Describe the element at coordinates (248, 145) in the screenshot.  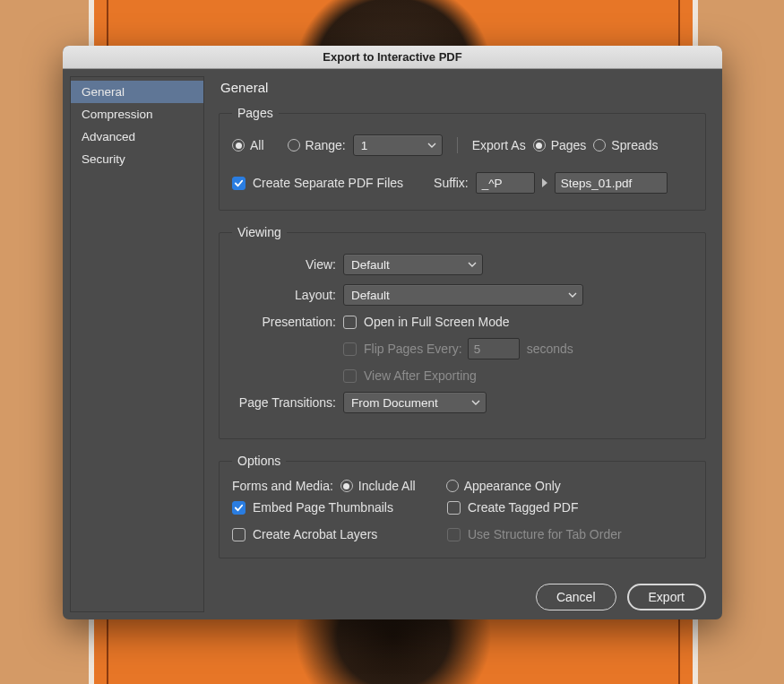
I see `pages-all-radio: All` at that location.